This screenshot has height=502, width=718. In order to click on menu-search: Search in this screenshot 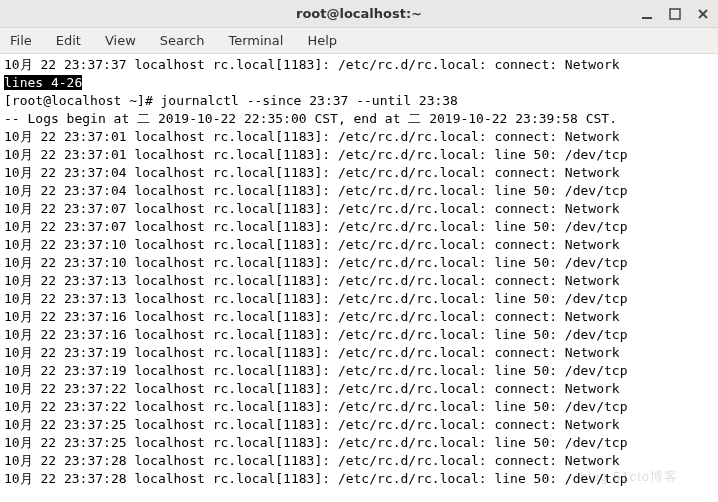, I will do `click(182, 40)`.